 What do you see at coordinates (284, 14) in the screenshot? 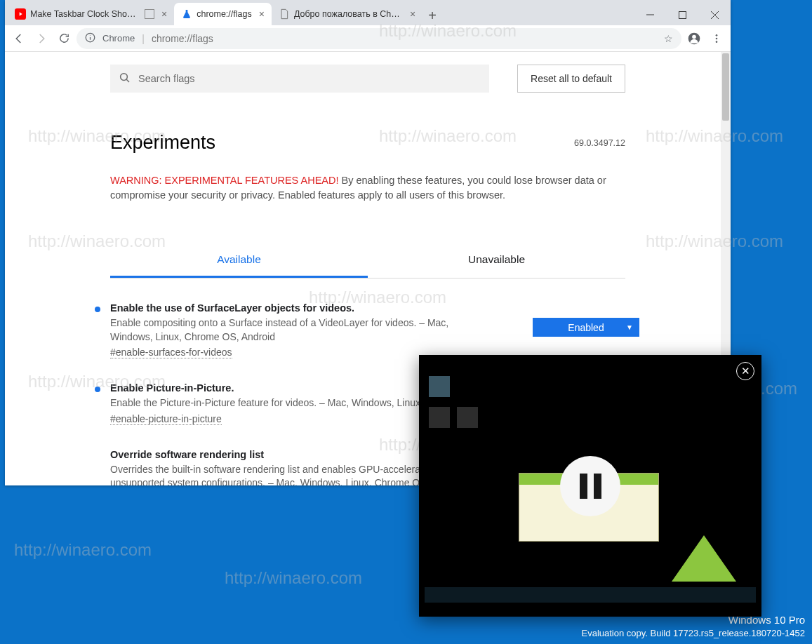
I see `page-icon` at bounding box center [284, 14].